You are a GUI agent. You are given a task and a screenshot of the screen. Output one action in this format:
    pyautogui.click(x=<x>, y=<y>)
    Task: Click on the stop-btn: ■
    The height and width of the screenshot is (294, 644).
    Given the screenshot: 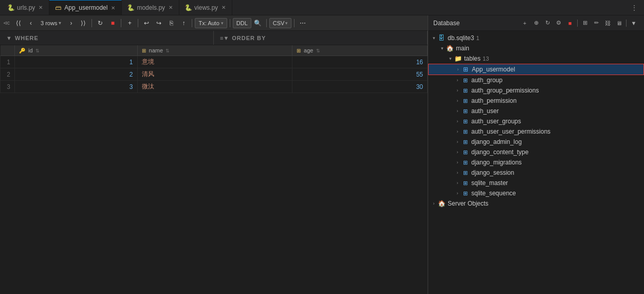 What is the action you would take?
    pyautogui.click(x=113, y=23)
    